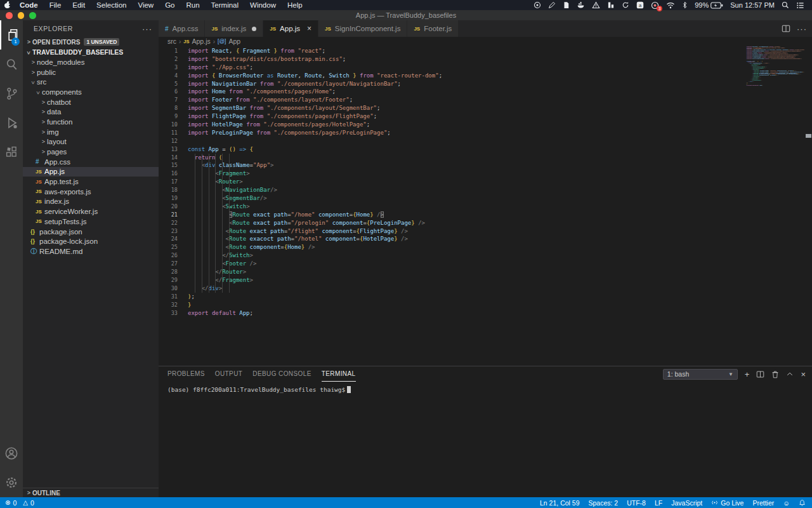 The height and width of the screenshot is (508, 812). I want to click on apple-menu-icon, so click(7, 5).